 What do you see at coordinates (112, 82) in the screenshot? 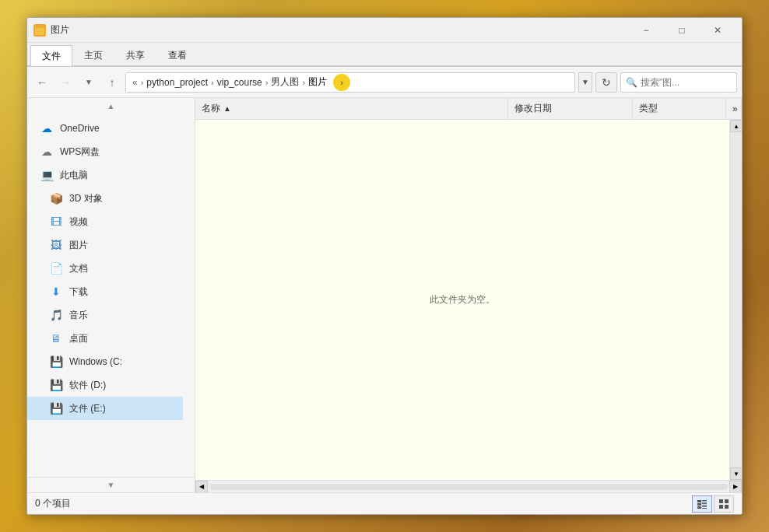
I see `up-button: ↑` at bounding box center [112, 82].